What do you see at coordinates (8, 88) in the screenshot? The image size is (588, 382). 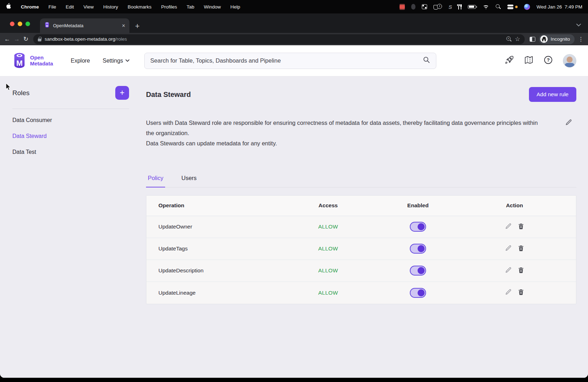 I see `mouse-cursor` at bounding box center [8, 88].